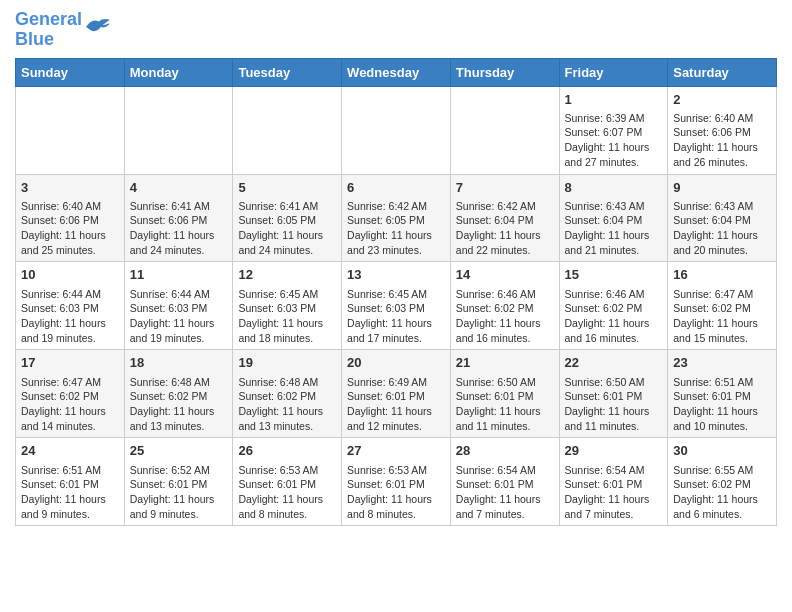 This screenshot has width=792, height=612. What do you see at coordinates (614, 482) in the screenshot?
I see `calendar-cell: 29Sunrise: 6:54 AM Sunset: 6:01 PM Dayli…` at bounding box center [614, 482].